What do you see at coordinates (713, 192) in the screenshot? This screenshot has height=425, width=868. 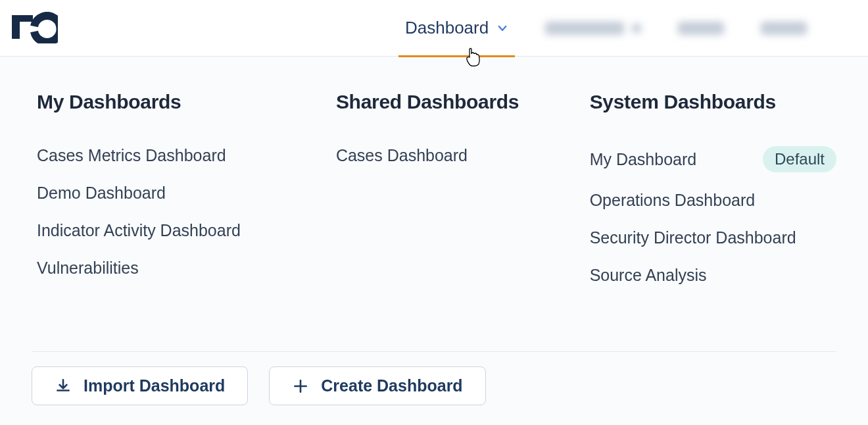 I see `column-system-dashboards: System Dashboards My Dashboard Default O…` at bounding box center [713, 192].